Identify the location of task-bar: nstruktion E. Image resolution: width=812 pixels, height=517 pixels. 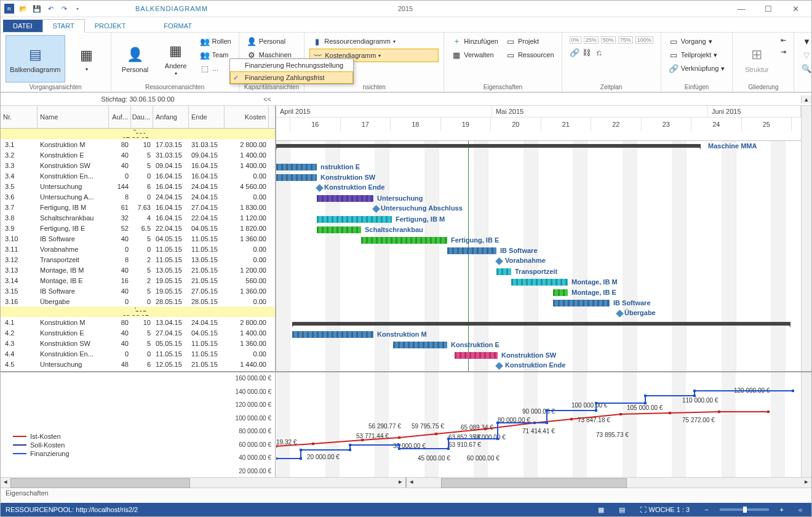
(297, 167).